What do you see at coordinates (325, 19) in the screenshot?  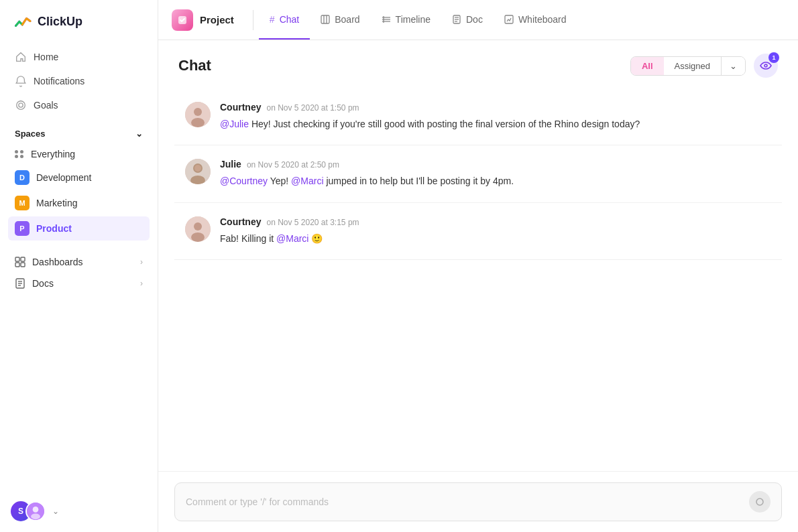 I see `board-tab-icon` at bounding box center [325, 19].